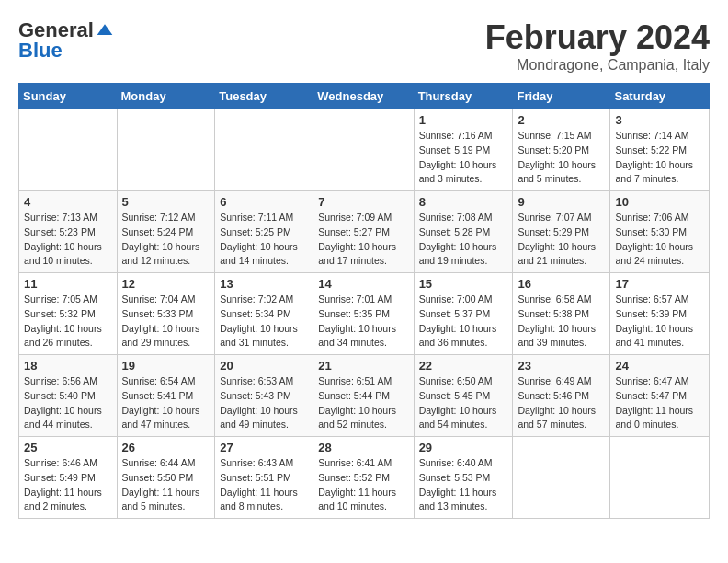 The height and width of the screenshot is (563, 728). Describe the element at coordinates (264, 300) in the screenshot. I see `day-info-line: Sunrise: 7:02 AM` at that location.